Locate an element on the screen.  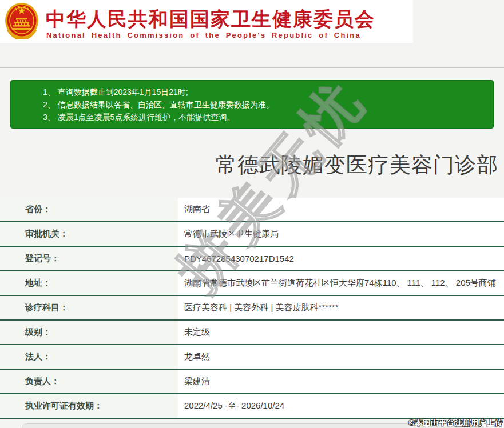
field-label: 负责人： is located at coordinates (89, 382).